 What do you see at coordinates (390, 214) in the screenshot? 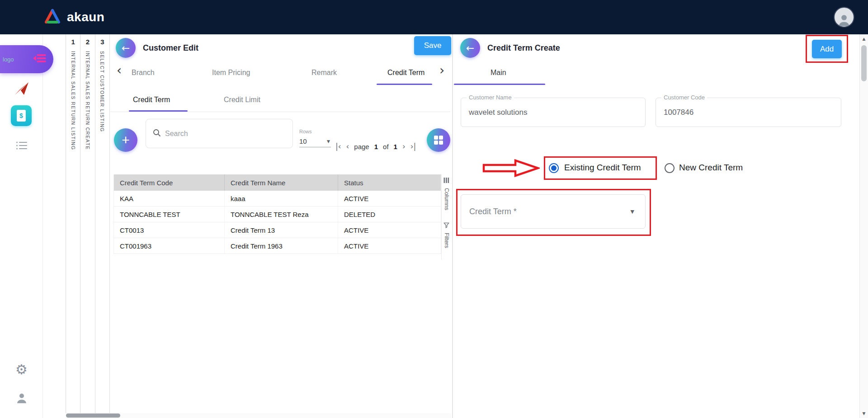
I see `cell-status: DELETED` at bounding box center [390, 214].